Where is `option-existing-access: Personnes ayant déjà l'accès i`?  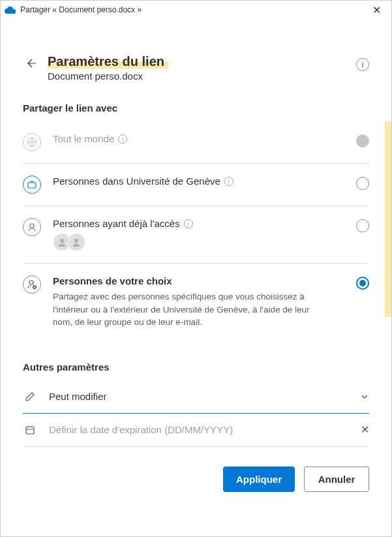
option-existing-access: Personnes ayant déjà l'accès i is located at coordinates (196, 235).